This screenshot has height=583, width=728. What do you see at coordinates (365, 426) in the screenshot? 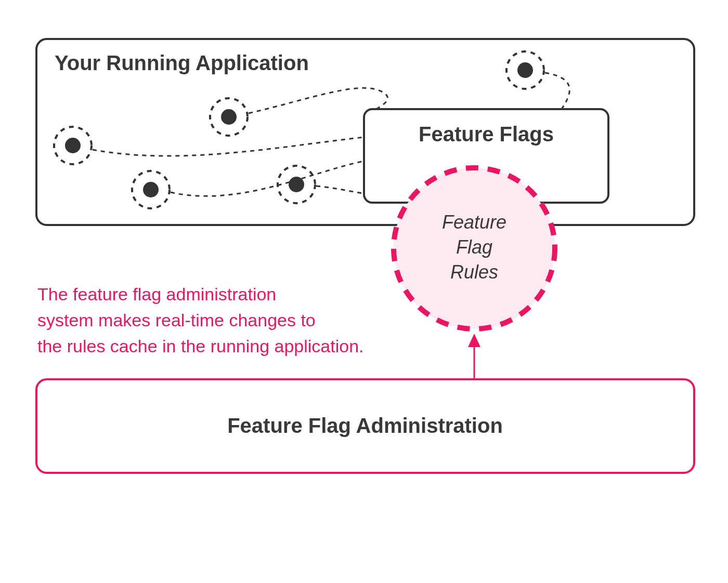
I see `admin-title: Feature Flag Administration` at bounding box center [365, 426].